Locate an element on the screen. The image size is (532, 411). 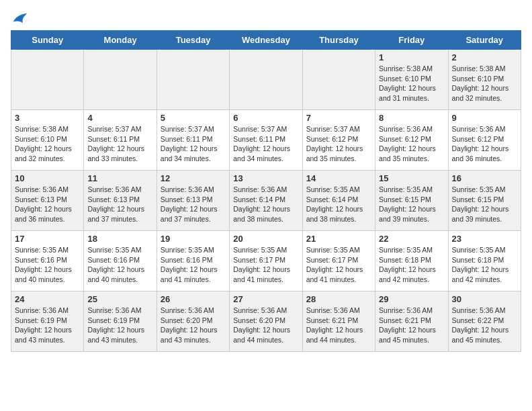
day-cell: 12Sunrise: 5:36 AM Sunset: 6:13 PM Dayli… is located at coordinates (193, 201).